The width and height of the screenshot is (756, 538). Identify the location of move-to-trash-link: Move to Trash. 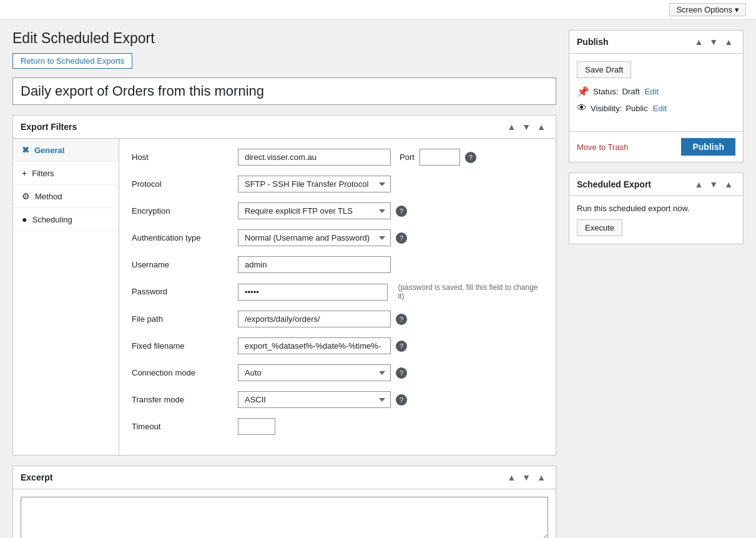
(602, 147).